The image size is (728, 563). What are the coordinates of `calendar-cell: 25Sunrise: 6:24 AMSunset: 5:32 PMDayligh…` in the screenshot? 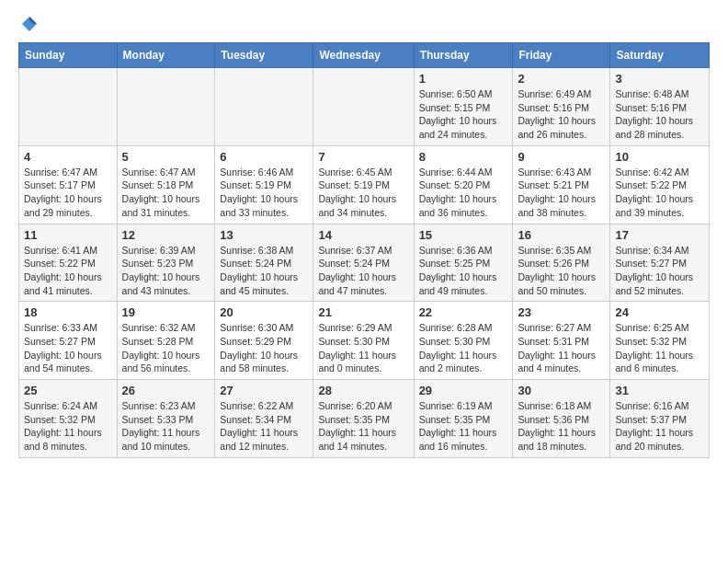 It's located at (68, 419).